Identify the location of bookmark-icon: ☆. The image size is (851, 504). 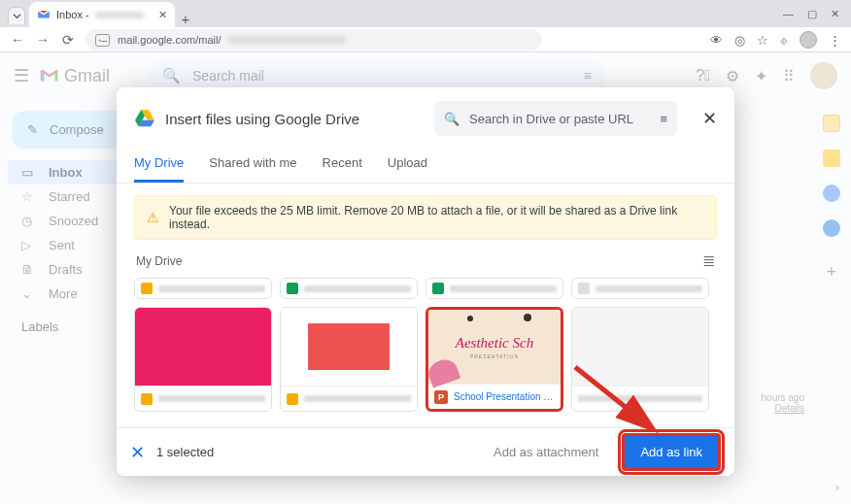
(763, 41).